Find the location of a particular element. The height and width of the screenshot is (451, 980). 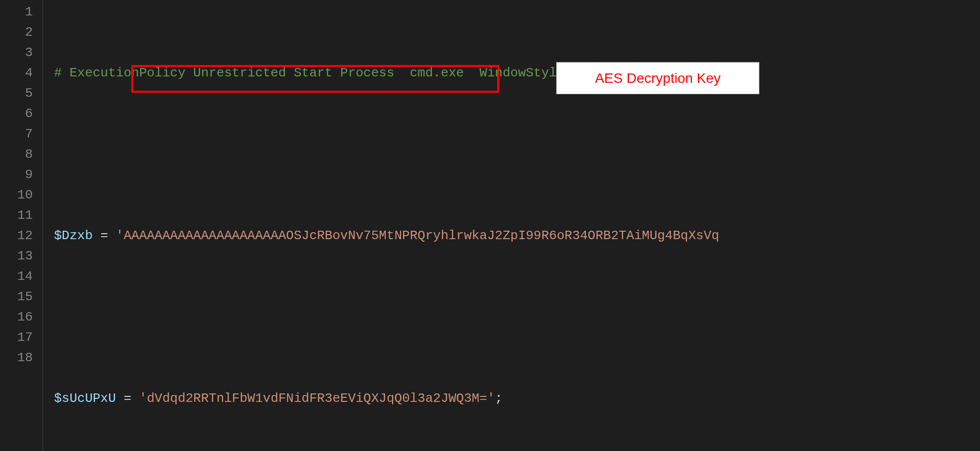

code-line: $sUcUPxU = 'dVdqd2RRTnlFbW1vdFNidFR3eEVi… is located at coordinates (517, 399).